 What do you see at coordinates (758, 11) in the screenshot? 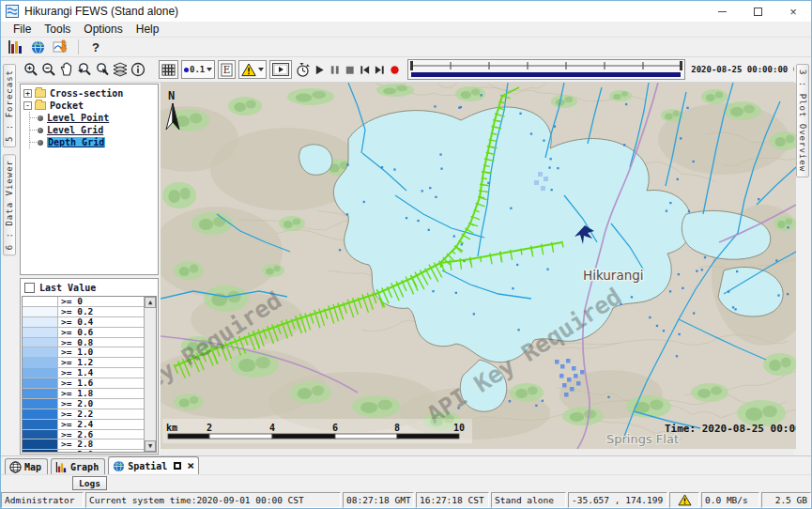
I see `maximize-button` at bounding box center [758, 11].